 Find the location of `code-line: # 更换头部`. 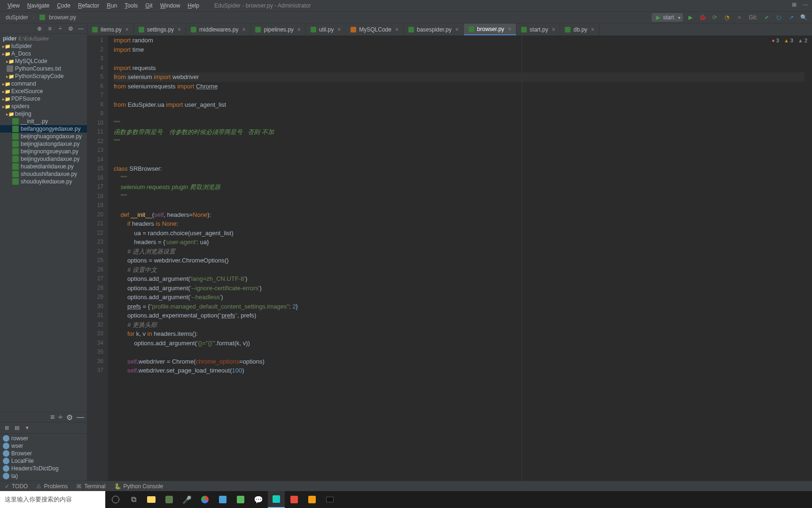

code-line: # 更换头部 is located at coordinates (459, 325).